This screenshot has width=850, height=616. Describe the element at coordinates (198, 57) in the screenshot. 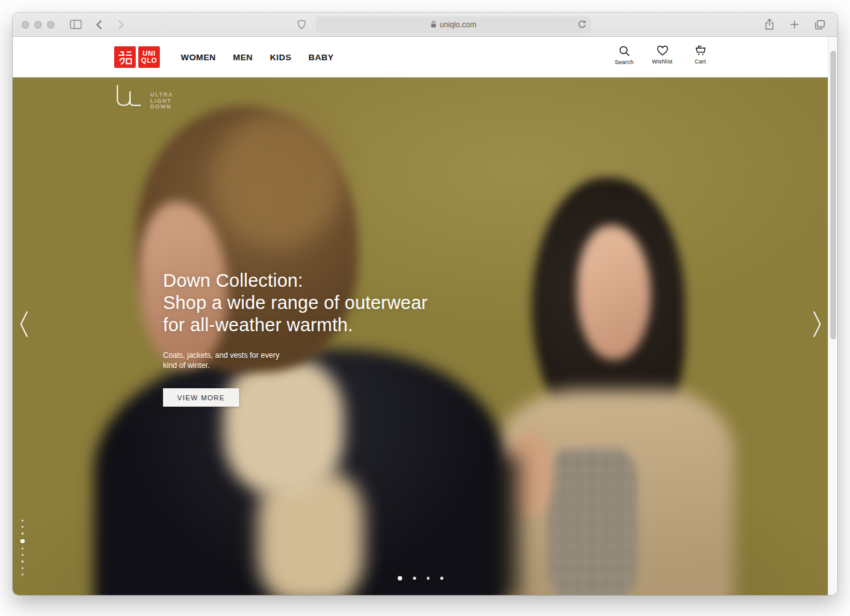

I see `nav-item-women: WOMEN` at that location.